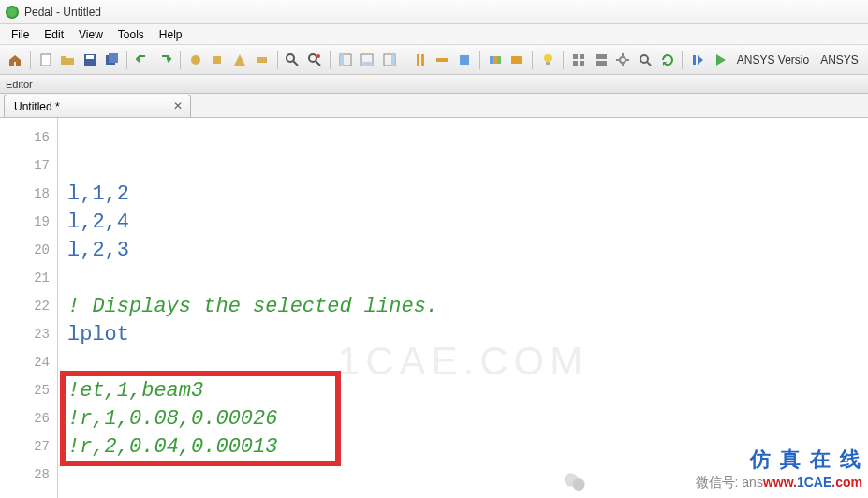  I want to click on editor-panel-header: Editor, so click(434, 84).